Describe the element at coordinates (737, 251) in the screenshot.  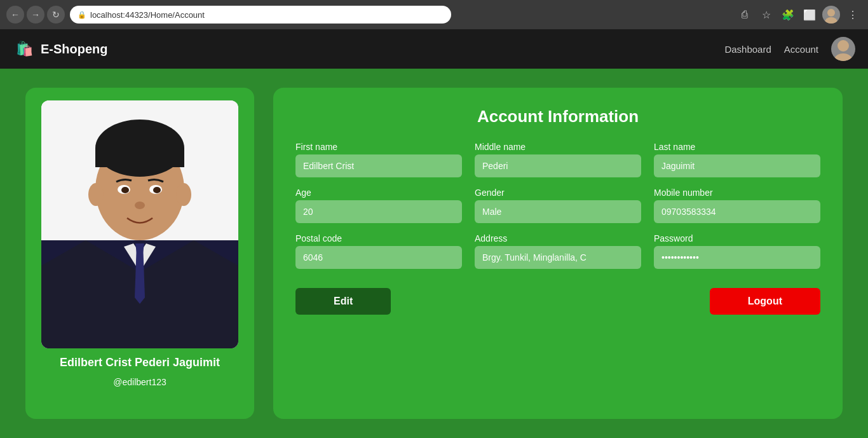
I see `password-group: Password` at that location.